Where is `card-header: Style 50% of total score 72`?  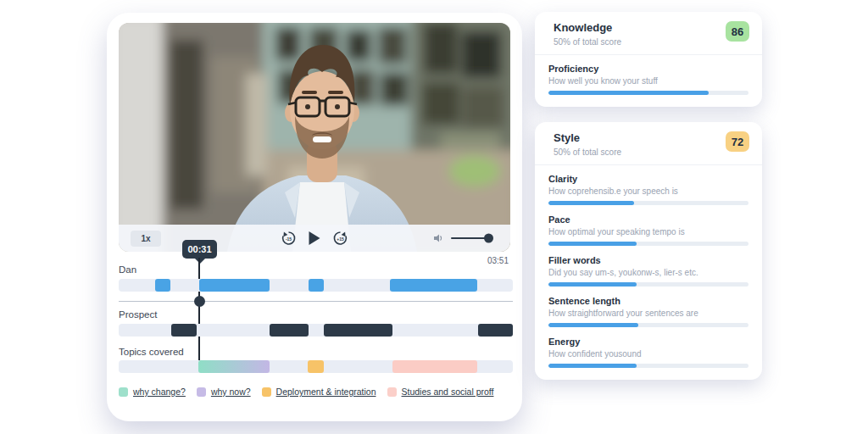 card-header: Style 50% of total score 72 is located at coordinates (648, 144).